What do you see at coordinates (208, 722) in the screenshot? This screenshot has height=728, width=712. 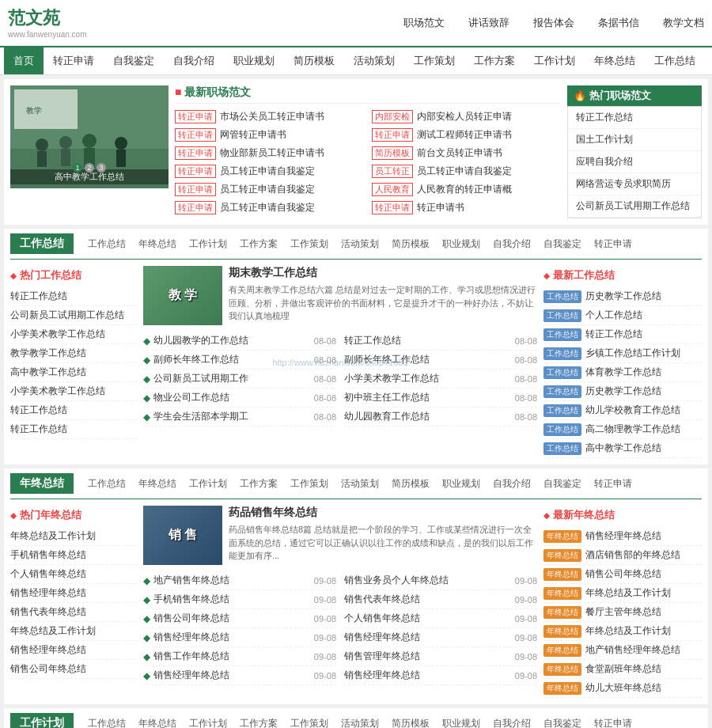 I see `wp-nav-2: 工作计划` at bounding box center [208, 722].